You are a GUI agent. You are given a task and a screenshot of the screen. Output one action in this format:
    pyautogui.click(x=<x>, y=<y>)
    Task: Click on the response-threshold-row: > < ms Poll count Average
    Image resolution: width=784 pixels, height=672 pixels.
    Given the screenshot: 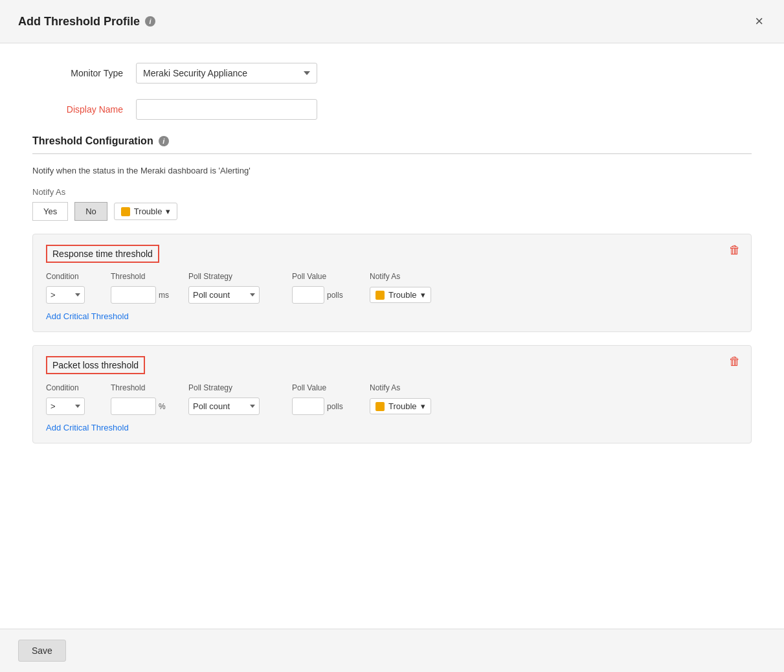 What is the action you would take?
    pyautogui.click(x=392, y=295)
    